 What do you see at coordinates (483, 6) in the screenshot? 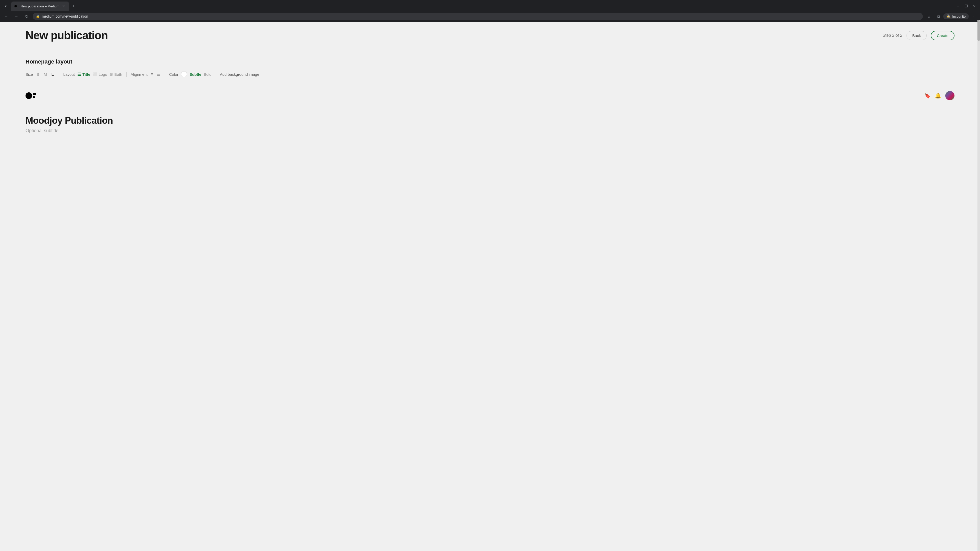
I see `tab-strip: New publication – Medium ✕ +` at bounding box center [483, 6].